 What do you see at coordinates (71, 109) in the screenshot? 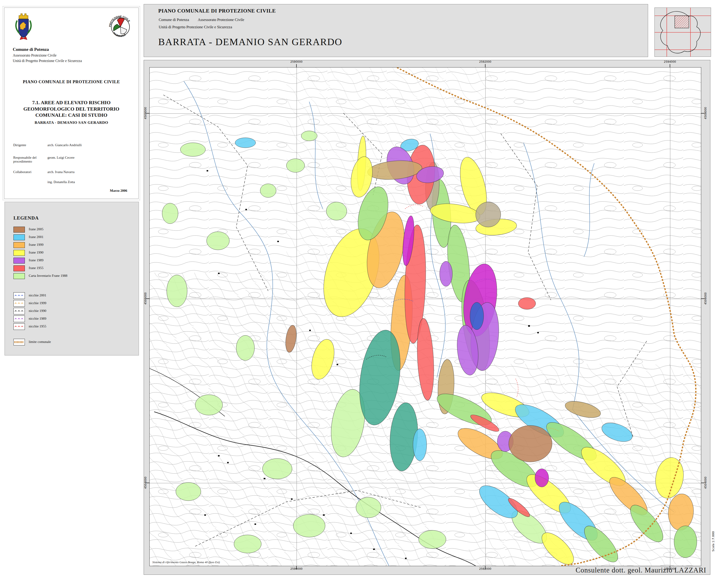
I see `section-title: 7.1. AREE AD ELEVATO RISCHIO GEOMORFOLOG…` at bounding box center [71, 109].